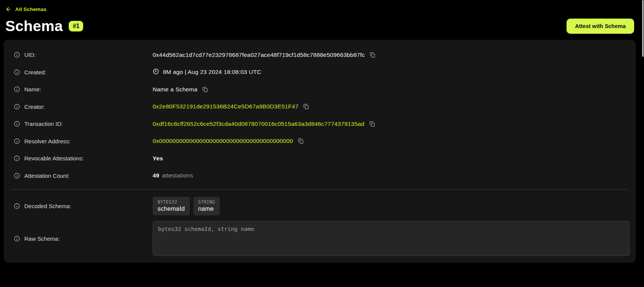 The height and width of the screenshot is (287, 644). I want to click on field-name: name, so click(207, 209).